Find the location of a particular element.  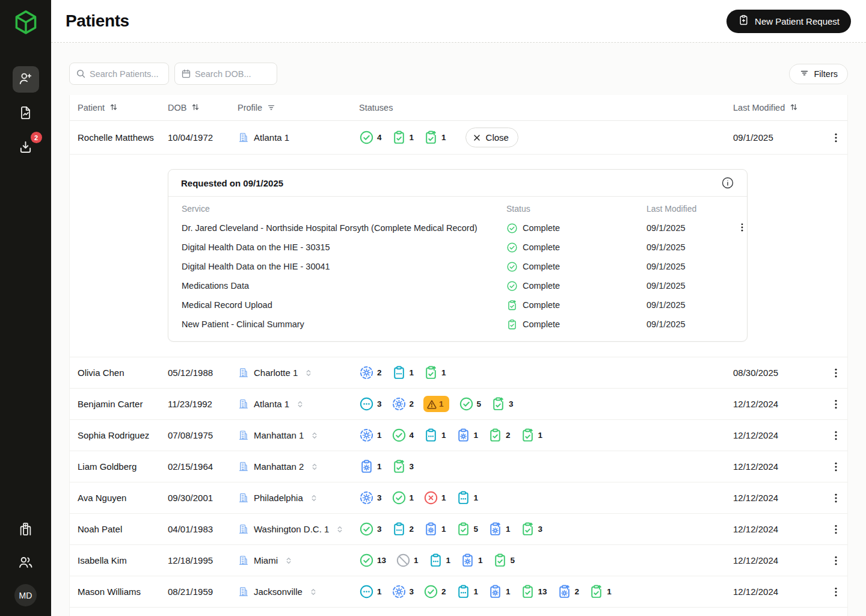

download-count-badge: 2 is located at coordinates (36, 137).